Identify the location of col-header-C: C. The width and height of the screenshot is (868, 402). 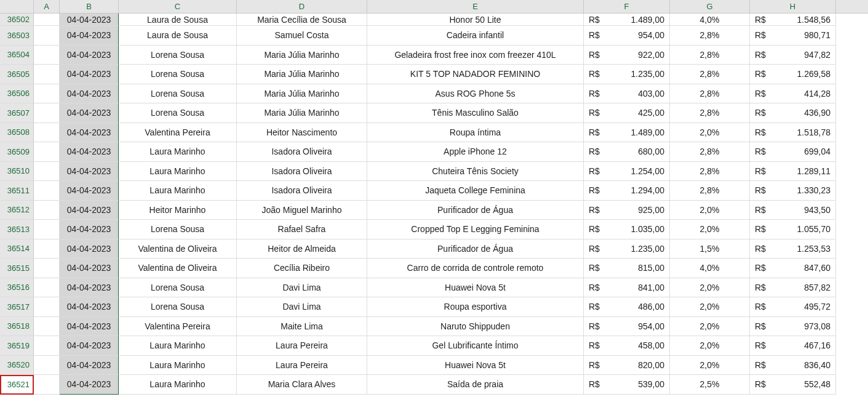
(178, 6).